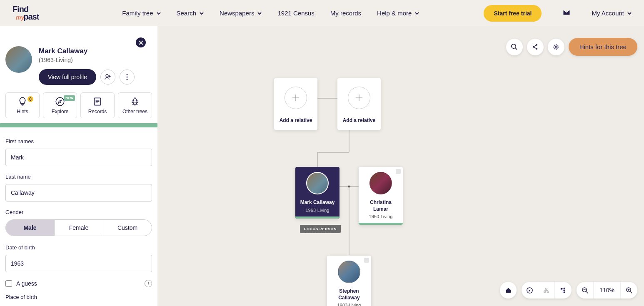  I want to click on guess-label: A guess, so click(27, 284).